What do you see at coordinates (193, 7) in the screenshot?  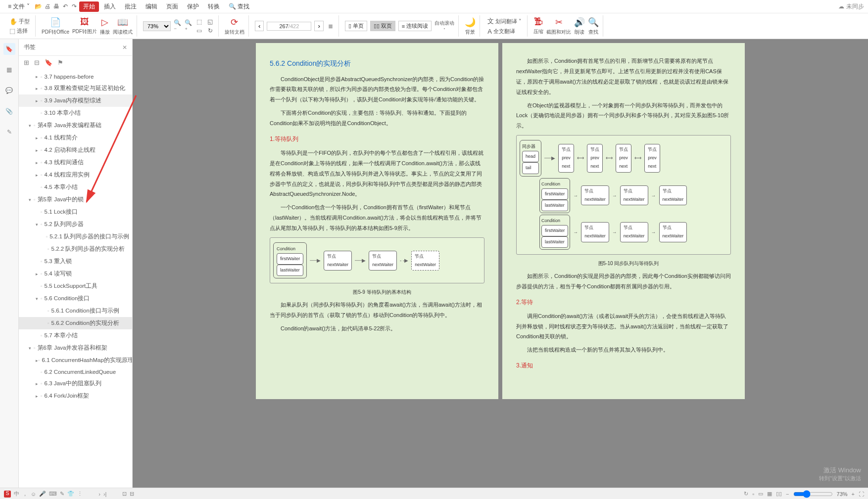 I see `tab-protect: 保护` at bounding box center [193, 7].